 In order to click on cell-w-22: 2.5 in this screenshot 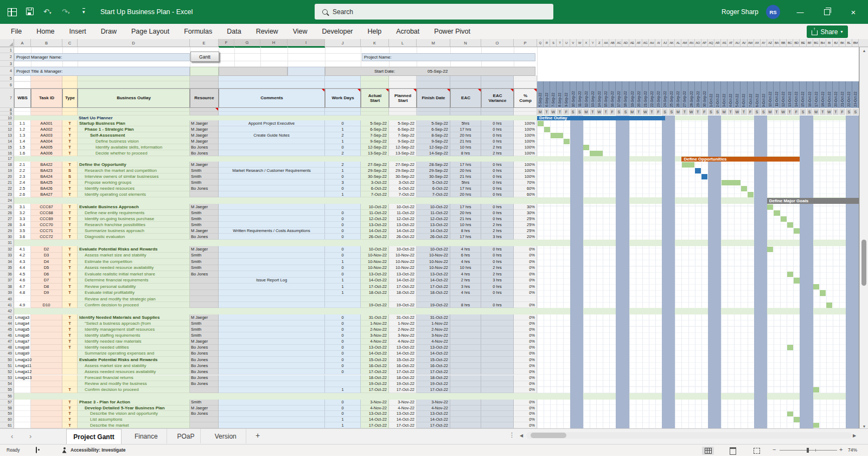, I will do `click(23, 189)`.